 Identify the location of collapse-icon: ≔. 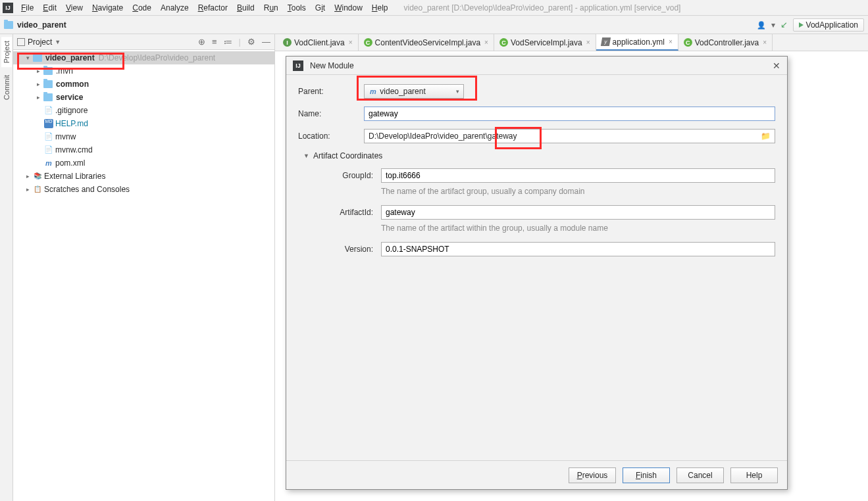
(228, 42).